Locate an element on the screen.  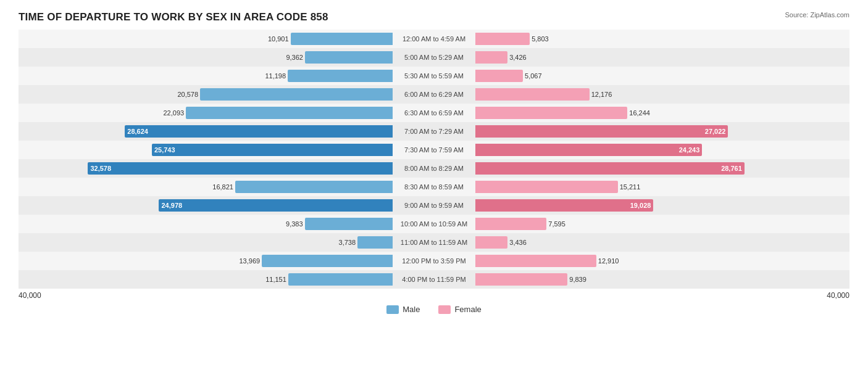
table-row: 10,90112:00 AM to 4:59 AM5,803 is located at coordinates (434, 39).